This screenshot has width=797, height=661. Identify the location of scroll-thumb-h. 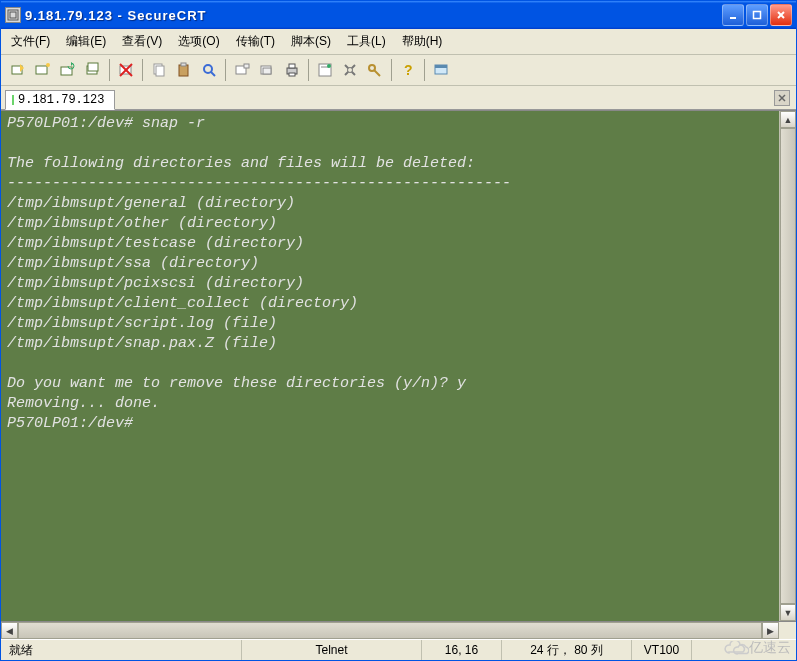
(390, 630).